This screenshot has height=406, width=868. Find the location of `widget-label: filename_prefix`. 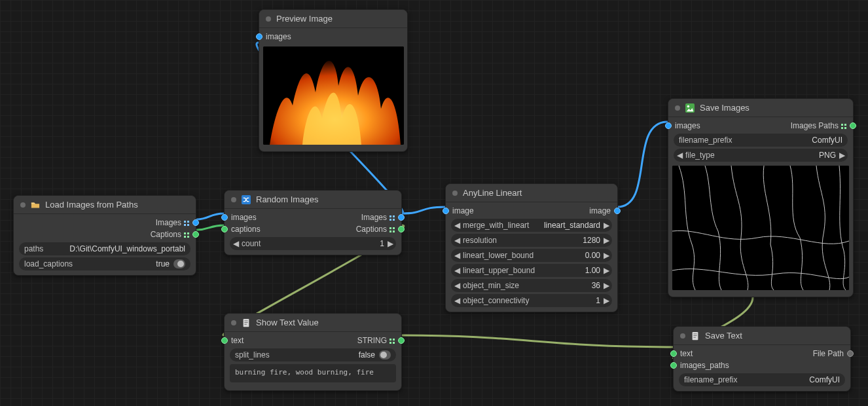

widget-label: filename_prefix is located at coordinates (706, 140).